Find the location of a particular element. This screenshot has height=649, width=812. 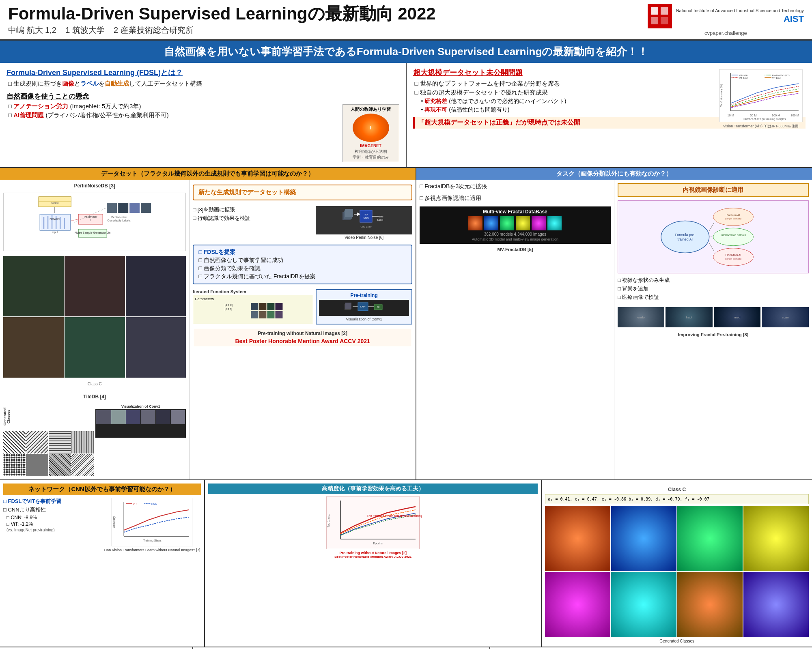

neural-net-svg: Noise Label Generator Ln Output Network is located at coordinates (95, 221).